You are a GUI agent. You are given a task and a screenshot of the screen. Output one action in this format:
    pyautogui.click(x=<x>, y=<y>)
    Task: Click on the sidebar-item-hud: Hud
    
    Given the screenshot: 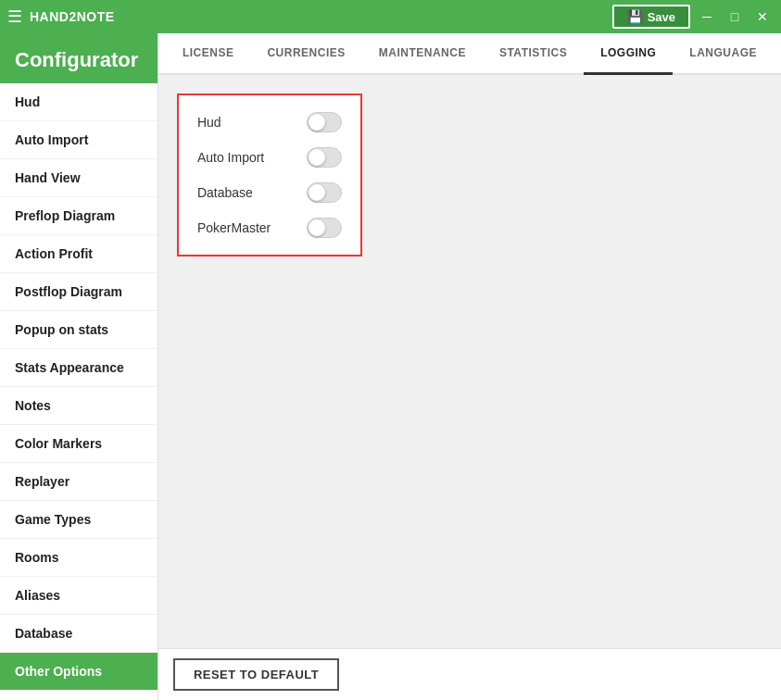 What is the action you would take?
    pyautogui.click(x=79, y=102)
    